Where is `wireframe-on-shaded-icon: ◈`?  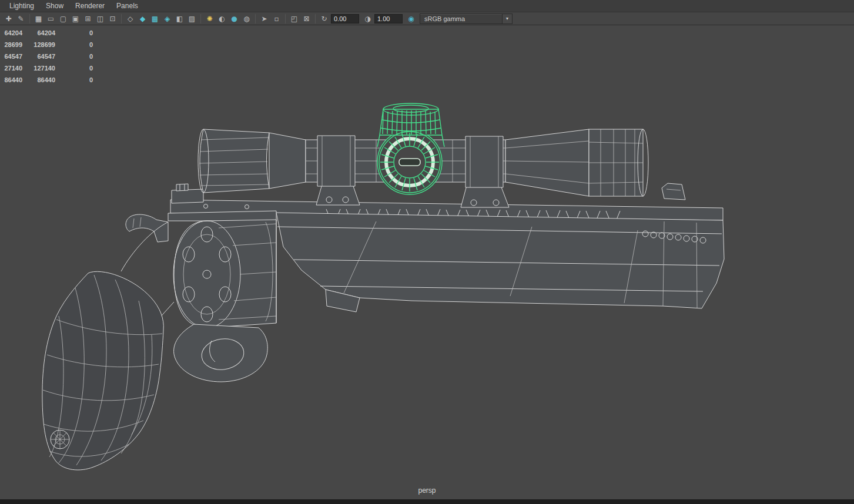
wireframe-on-shaded-icon: ◈ is located at coordinates (167, 19).